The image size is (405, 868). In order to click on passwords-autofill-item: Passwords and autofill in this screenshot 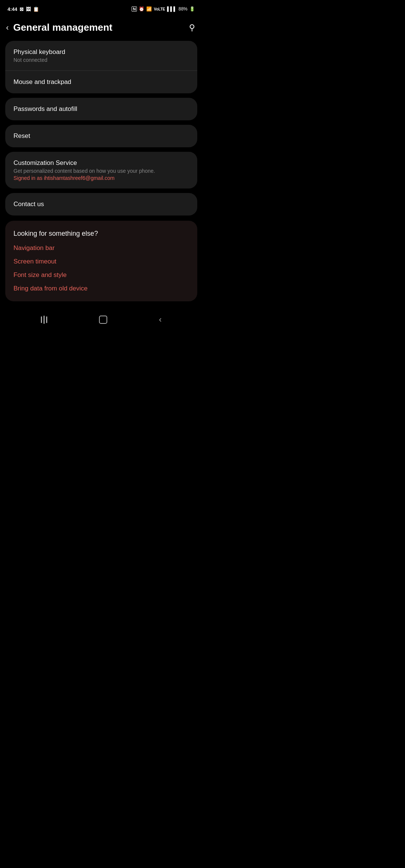, I will do `click(101, 109)`.